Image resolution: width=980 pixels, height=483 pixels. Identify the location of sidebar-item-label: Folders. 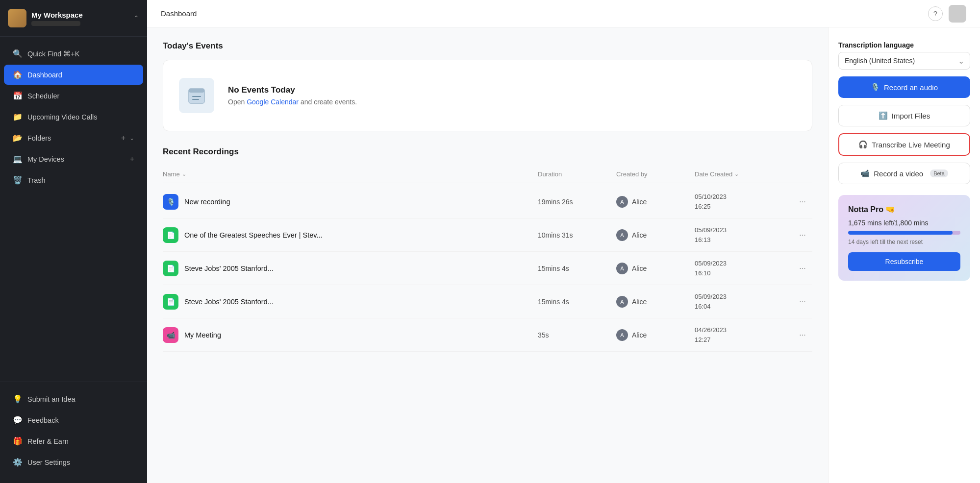
(72, 138).